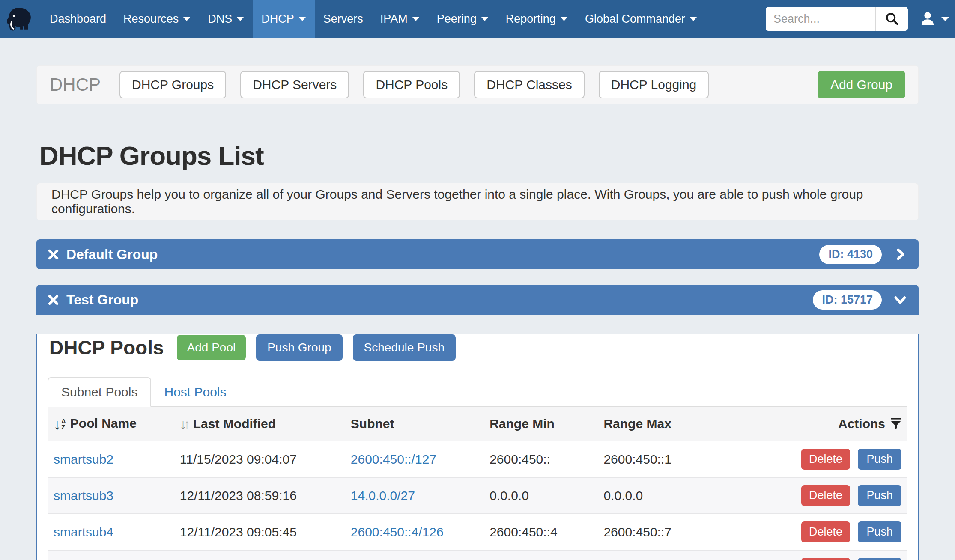  Describe the element at coordinates (478, 202) in the screenshot. I see `page-description: DHCP Groups help you to organize all of …` at that location.